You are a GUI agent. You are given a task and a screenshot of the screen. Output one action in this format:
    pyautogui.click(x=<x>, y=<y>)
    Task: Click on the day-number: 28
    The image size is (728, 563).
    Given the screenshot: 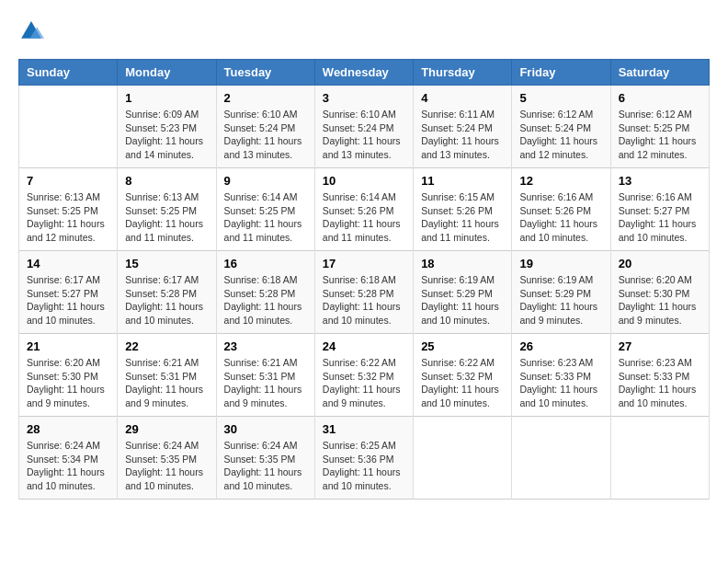 What is the action you would take?
    pyautogui.click(x=68, y=429)
    